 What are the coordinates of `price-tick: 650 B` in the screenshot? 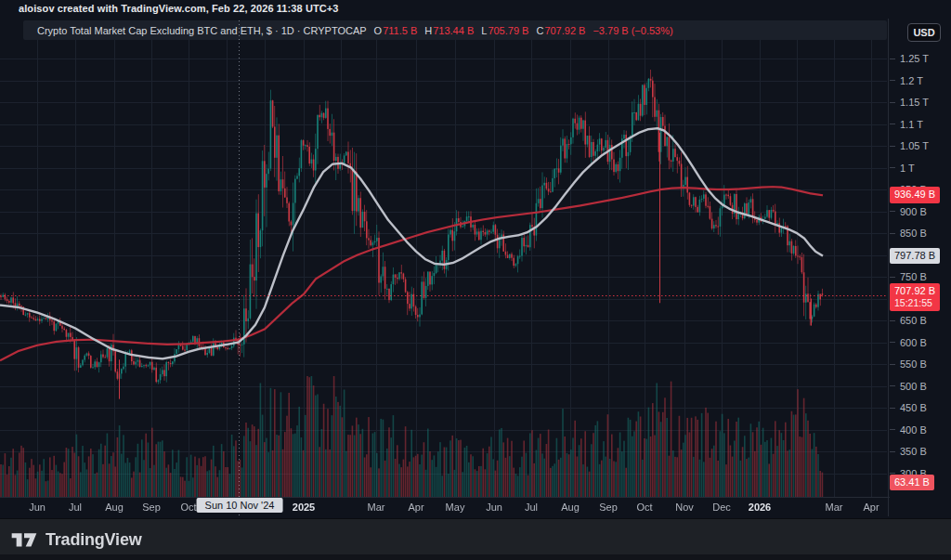 It's located at (908, 320).